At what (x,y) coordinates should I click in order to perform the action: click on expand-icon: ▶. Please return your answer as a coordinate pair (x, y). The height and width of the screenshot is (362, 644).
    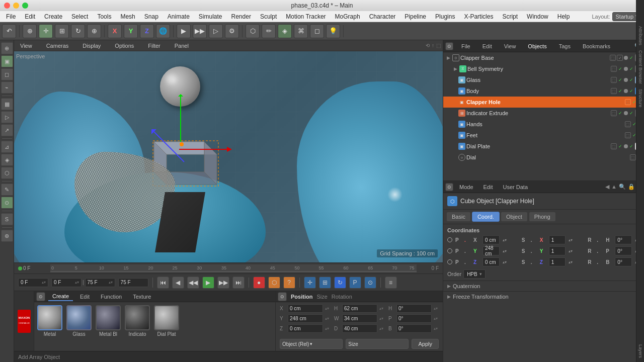
    Looking at the image, I should click on (455, 69).